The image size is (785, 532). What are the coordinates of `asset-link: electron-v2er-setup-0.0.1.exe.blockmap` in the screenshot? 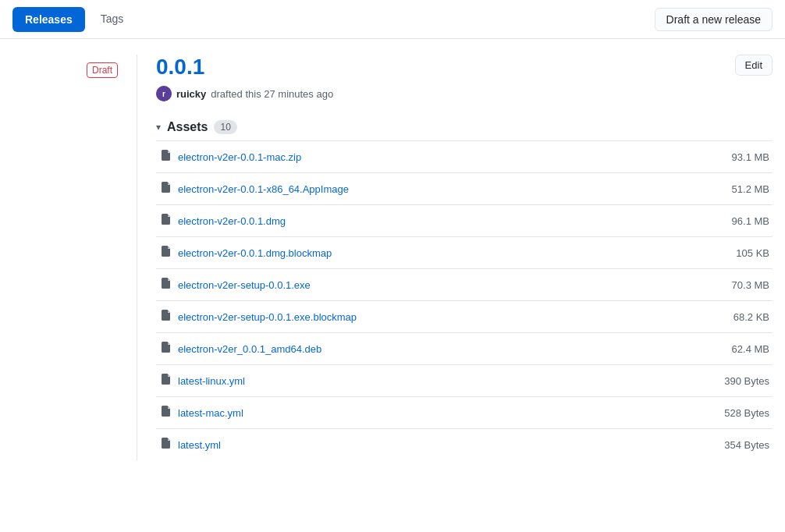 It's located at (267, 317).